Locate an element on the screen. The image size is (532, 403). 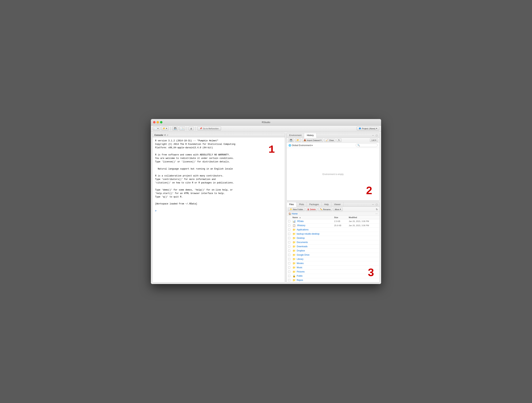
header-checkbox-col is located at coordinates (290, 218).